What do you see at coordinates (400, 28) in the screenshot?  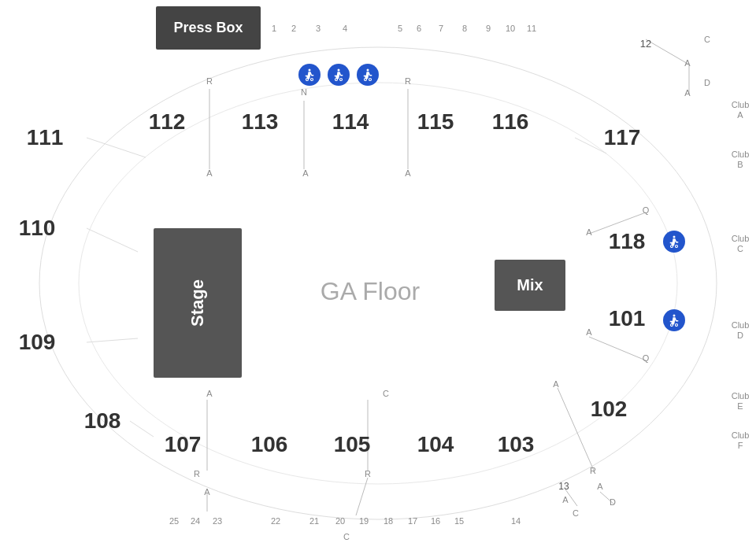 I see `top-row-5: 5` at bounding box center [400, 28].